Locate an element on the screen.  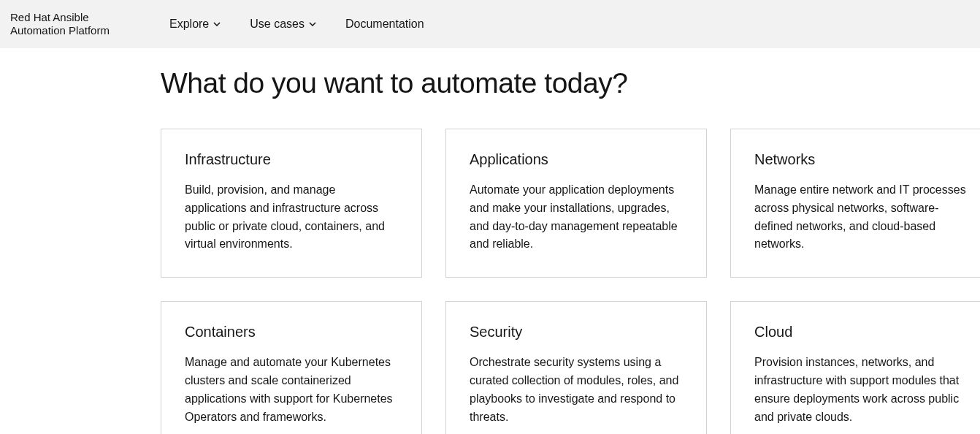
card-title: Infrastructure is located at coordinates (291, 159).